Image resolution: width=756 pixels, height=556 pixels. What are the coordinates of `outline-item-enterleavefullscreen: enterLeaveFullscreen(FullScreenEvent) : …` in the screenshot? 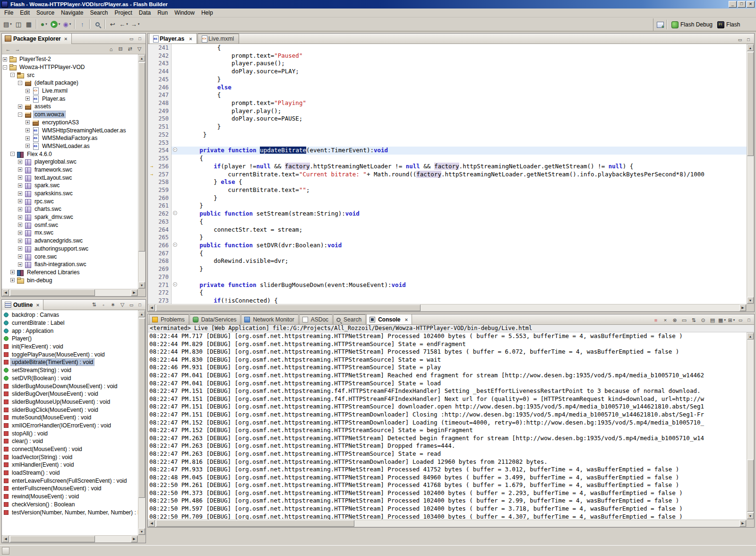 It's located at (70, 480).